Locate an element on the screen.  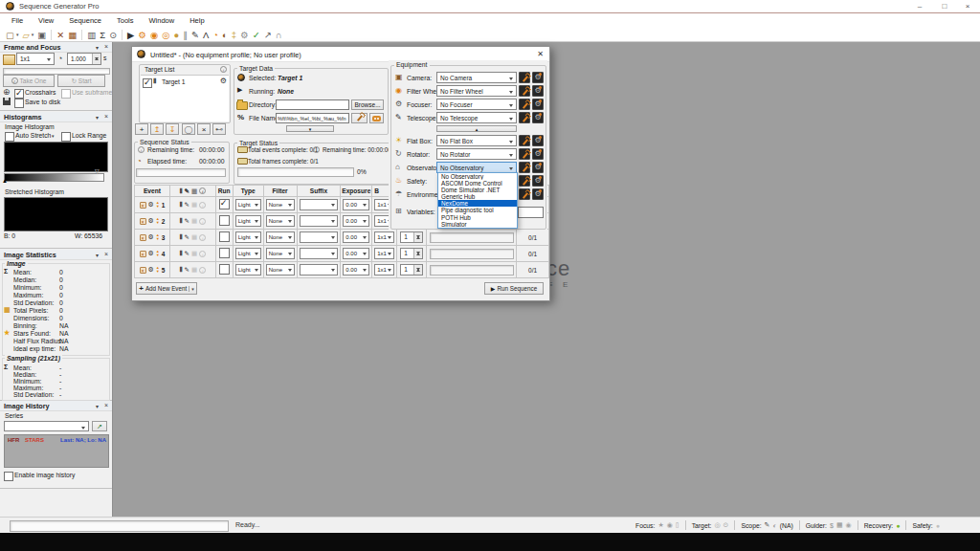
menu-sequence: Sequence is located at coordinates (85, 21).